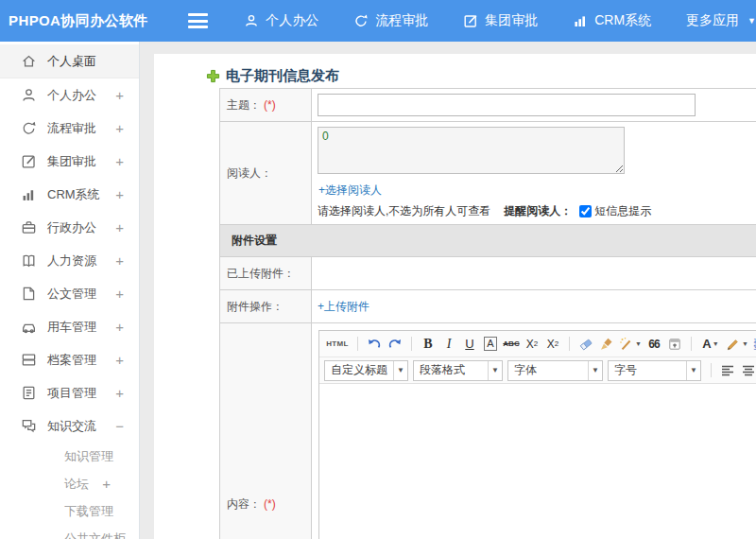 Image resolution: width=756 pixels, height=539 pixels. What do you see at coordinates (214, 76) in the screenshot?
I see `add-plus-icon` at bounding box center [214, 76].